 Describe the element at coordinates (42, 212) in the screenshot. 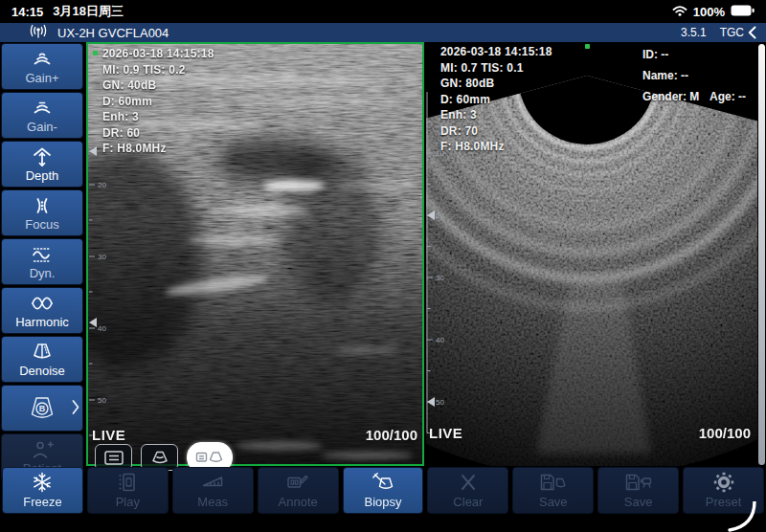

I see `focus-button: Focus` at that location.